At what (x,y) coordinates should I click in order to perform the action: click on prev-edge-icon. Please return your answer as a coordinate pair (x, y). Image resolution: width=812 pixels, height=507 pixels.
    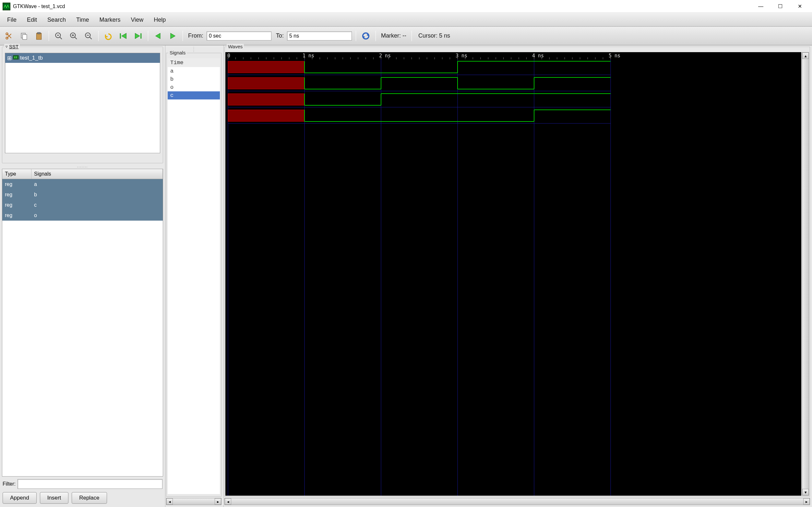
    Looking at the image, I should click on (158, 36).